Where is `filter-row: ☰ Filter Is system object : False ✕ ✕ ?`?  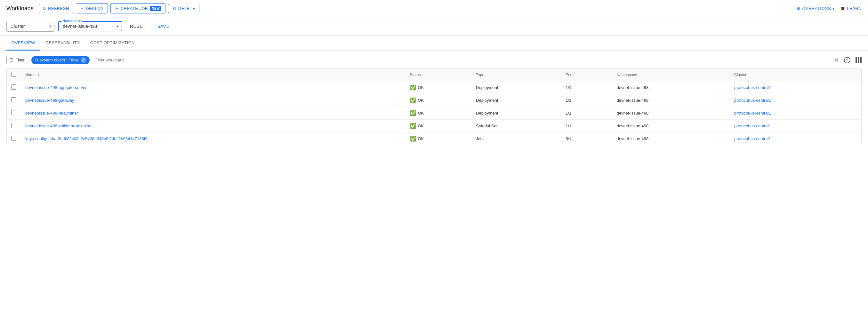
filter-row: ☰ Filter Is system object : False ✕ ✕ ? is located at coordinates (434, 60).